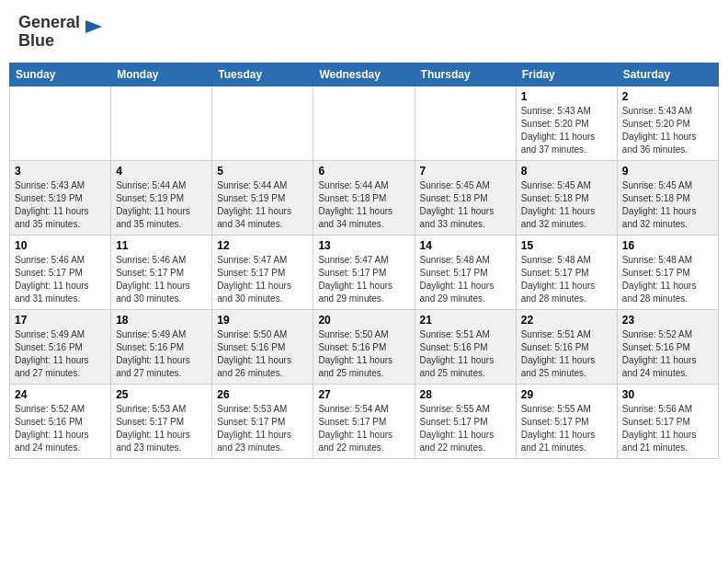 This screenshot has height=563, width=728. I want to click on weekday-header-tuesday: Tuesday, so click(263, 74).